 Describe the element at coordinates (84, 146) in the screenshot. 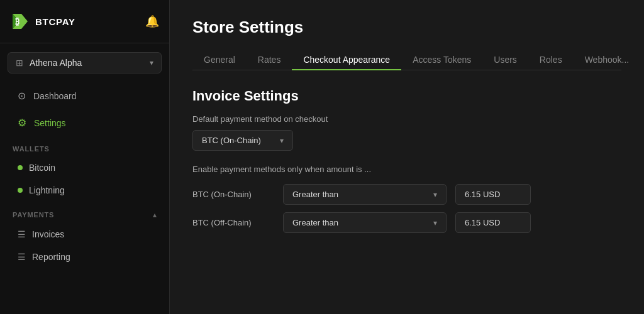

I see `wallets-section-label: WALLETS` at that location.